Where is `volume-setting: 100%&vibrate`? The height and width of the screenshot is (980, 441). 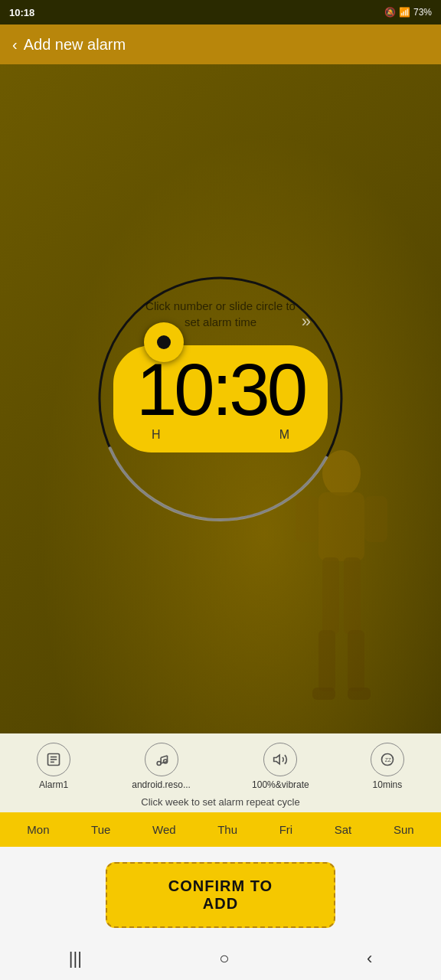
volume-setting: 100%&vibrate is located at coordinates (280, 766).